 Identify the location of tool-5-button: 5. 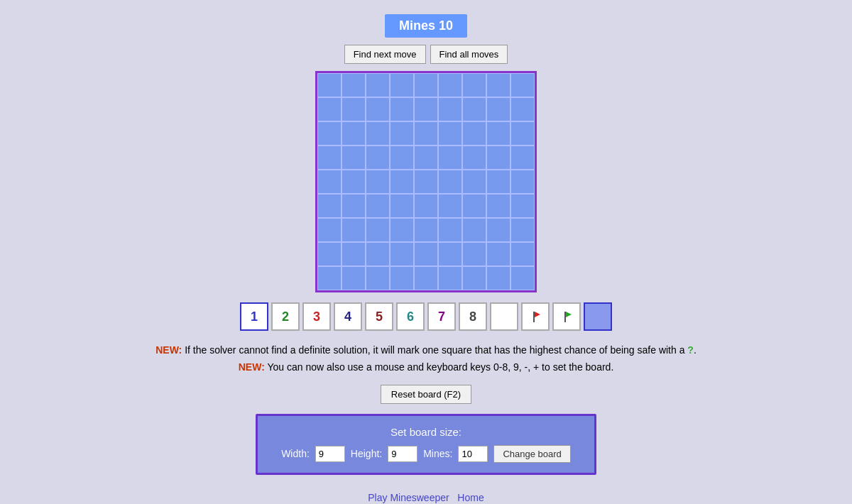
(379, 317).